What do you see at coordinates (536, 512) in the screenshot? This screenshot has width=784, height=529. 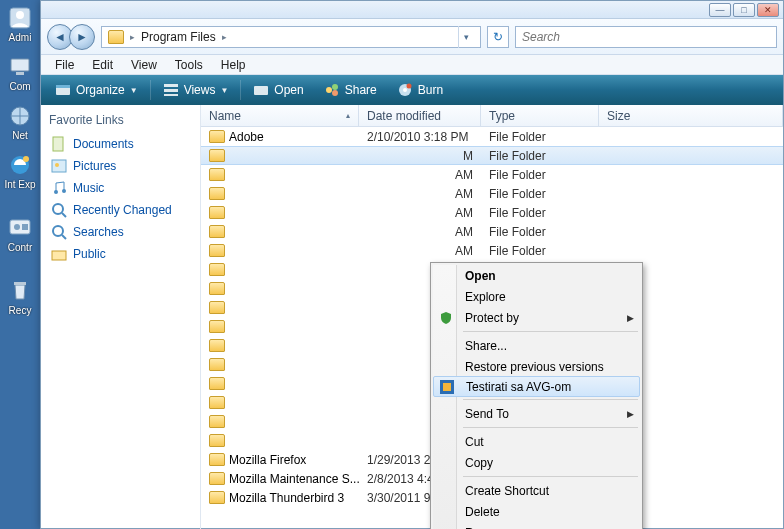 I see `context-menu-item: Delete` at bounding box center [536, 512].